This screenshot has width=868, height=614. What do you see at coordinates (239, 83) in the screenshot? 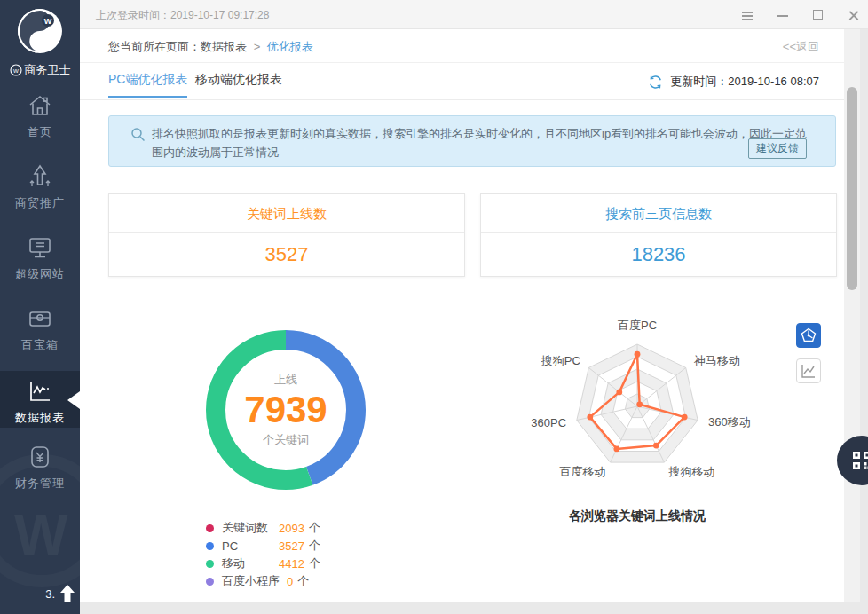
I see `tab-mobile-report: 移动端优化报表` at bounding box center [239, 83].